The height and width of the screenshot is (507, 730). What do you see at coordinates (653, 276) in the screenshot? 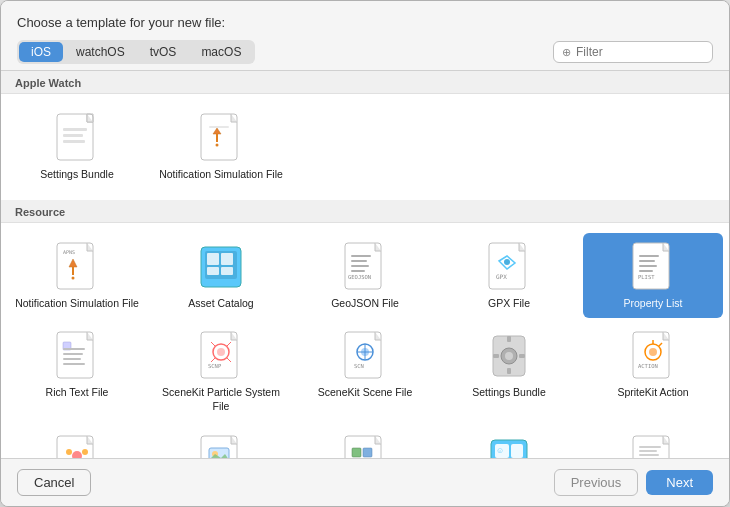
I see `list-item: PLIST Property List` at bounding box center [653, 276].